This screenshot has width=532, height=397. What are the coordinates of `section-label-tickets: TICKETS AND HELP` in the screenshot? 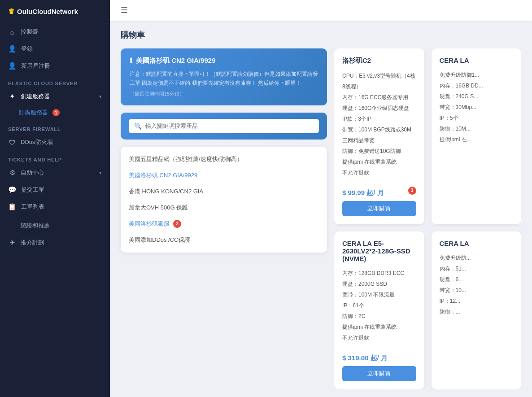 It's located at (55, 157).